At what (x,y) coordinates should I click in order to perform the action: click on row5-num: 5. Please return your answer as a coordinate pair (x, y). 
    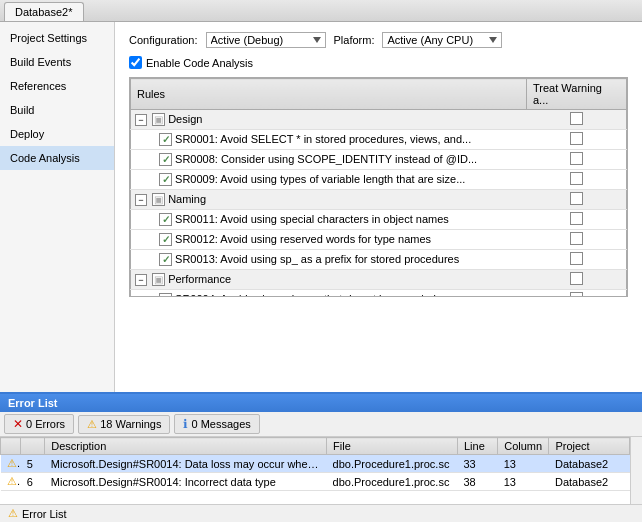
    Looking at the image, I should click on (33, 464).